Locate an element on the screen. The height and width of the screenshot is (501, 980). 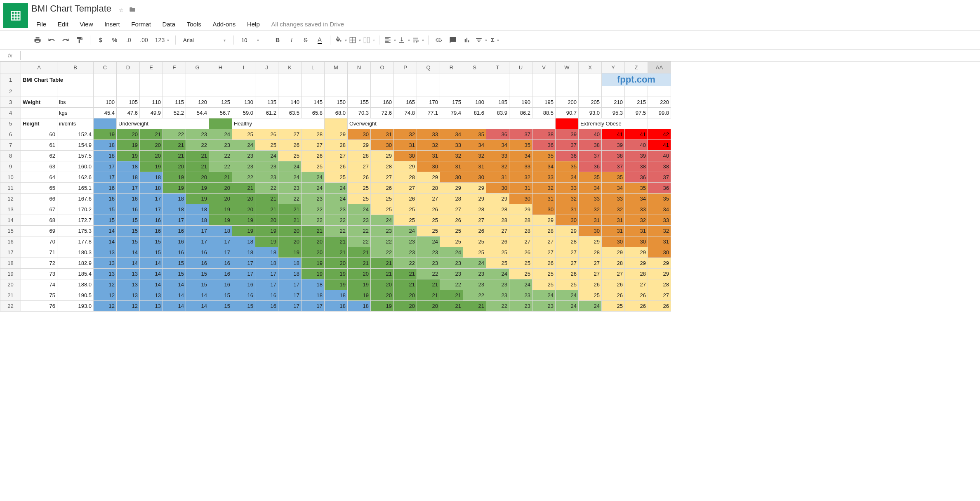
bmi-cell: 25 is located at coordinates (405, 220).